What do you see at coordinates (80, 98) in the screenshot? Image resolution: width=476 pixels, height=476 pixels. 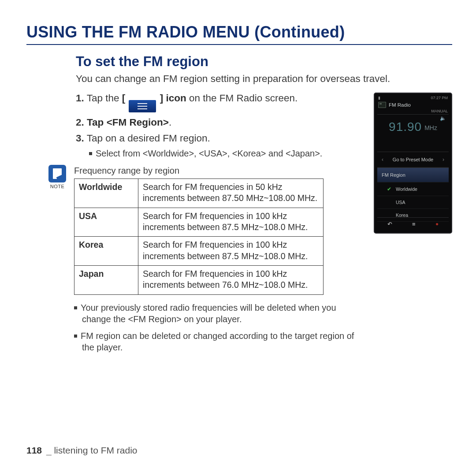 I see `step-num: 1.` at bounding box center [80, 98].